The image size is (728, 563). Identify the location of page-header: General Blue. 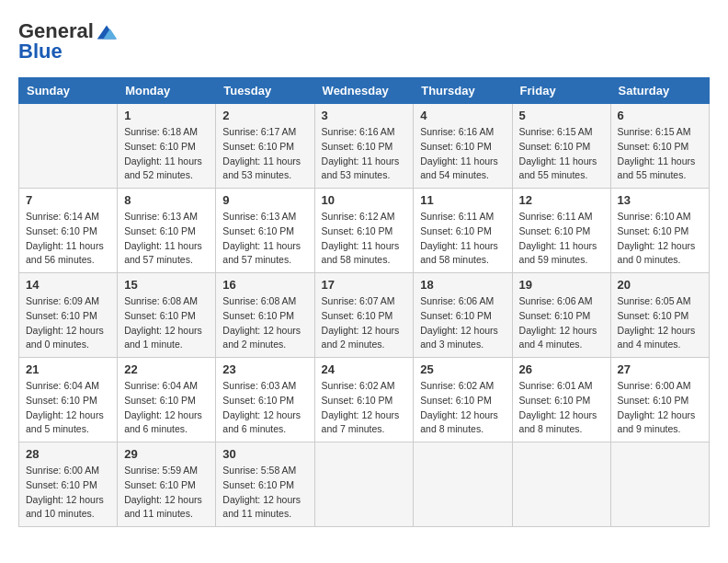
(364, 40).